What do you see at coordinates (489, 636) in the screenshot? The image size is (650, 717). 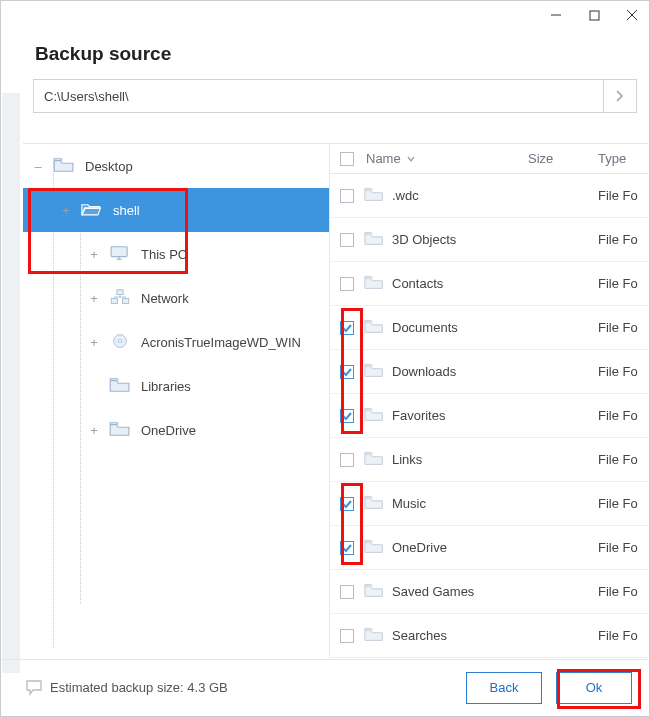 I see `list-row: SearchesFile Fo` at bounding box center [489, 636].